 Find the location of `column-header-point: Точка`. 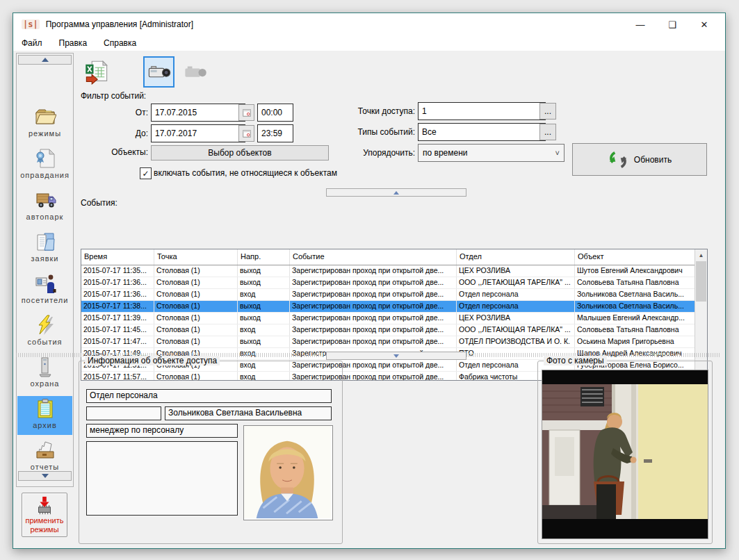

column-header-point: Точка is located at coordinates (196, 257).